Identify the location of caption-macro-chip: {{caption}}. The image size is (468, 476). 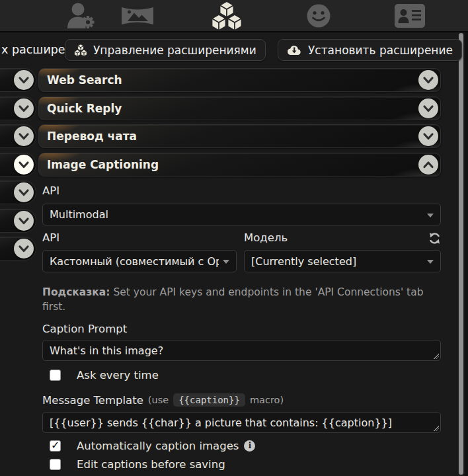
(209, 400).